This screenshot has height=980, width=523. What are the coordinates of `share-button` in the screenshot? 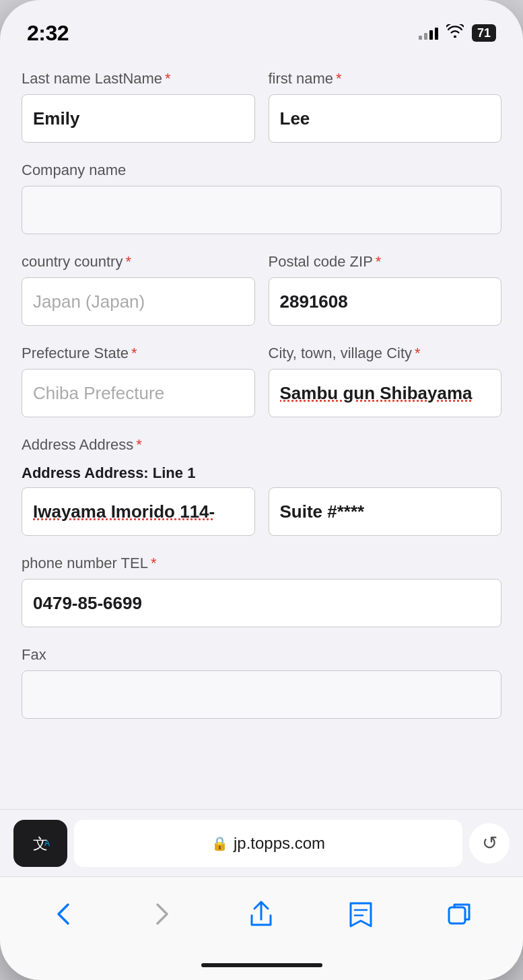 It's located at (261, 914).